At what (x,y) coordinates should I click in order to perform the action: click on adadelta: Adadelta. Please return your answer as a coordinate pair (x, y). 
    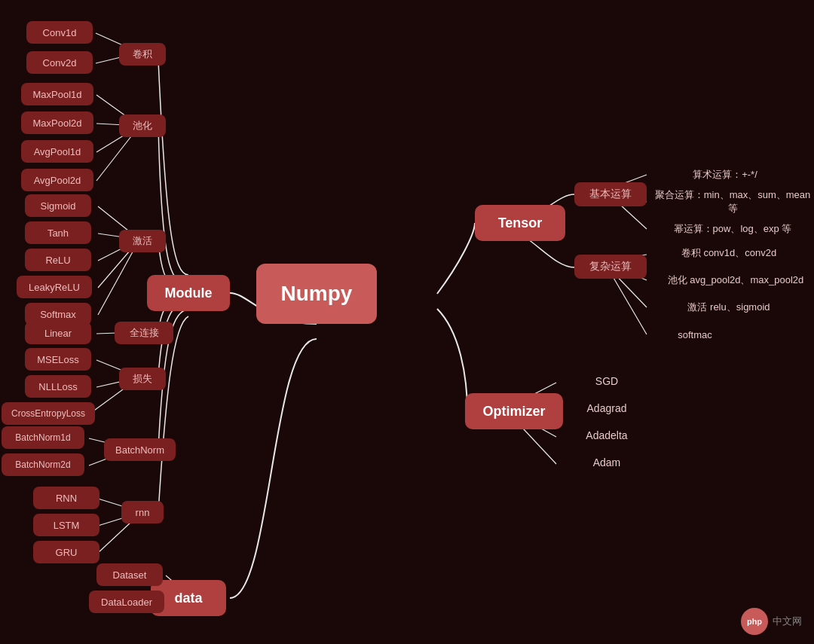
    Looking at the image, I should click on (607, 435).